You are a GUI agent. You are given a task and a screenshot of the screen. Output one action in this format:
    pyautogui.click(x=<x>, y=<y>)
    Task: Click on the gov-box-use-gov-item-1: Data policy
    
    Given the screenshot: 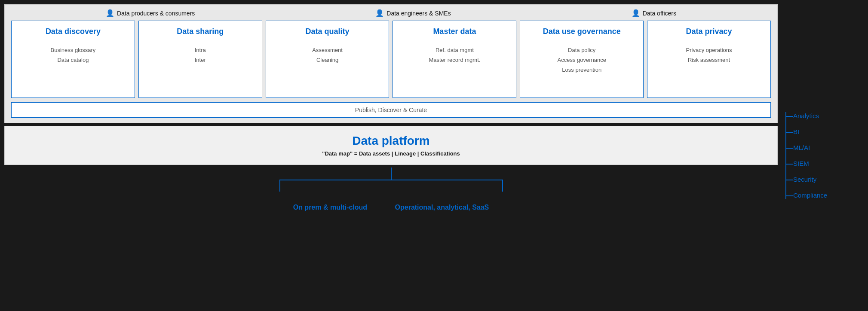 What is the action you would take?
    pyautogui.click(x=582, y=50)
    